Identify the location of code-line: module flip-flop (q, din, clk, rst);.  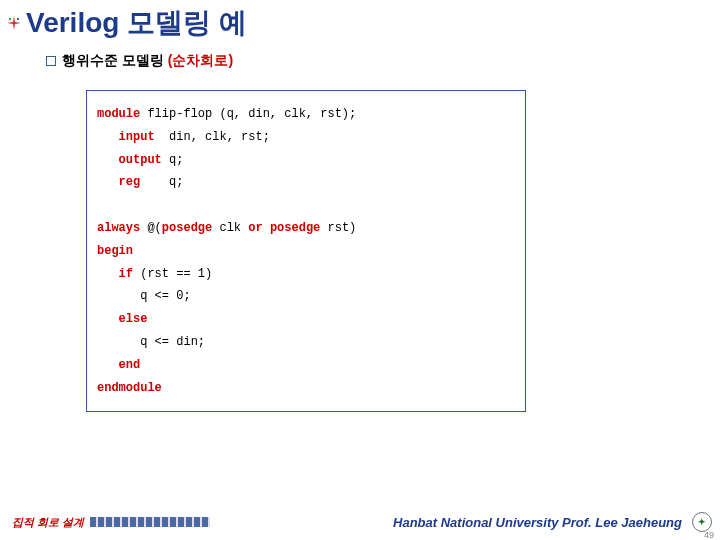
(306, 114).